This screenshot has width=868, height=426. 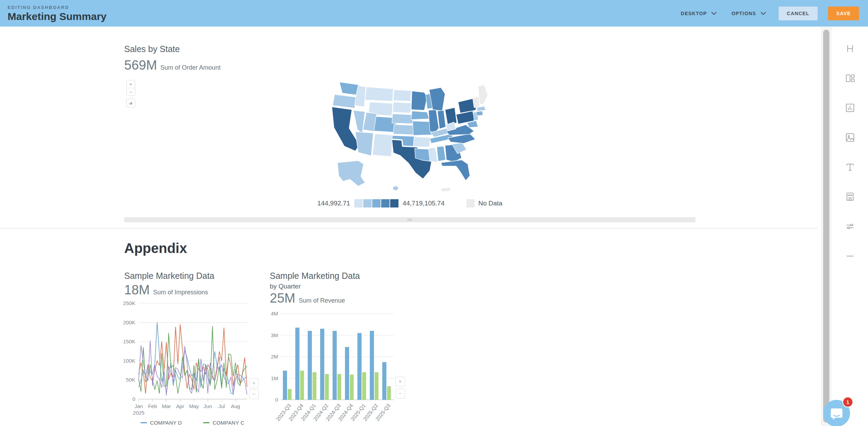 What do you see at coordinates (128, 323) in the screenshot?
I see `axis-tick-label: 200K` at bounding box center [128, 323].